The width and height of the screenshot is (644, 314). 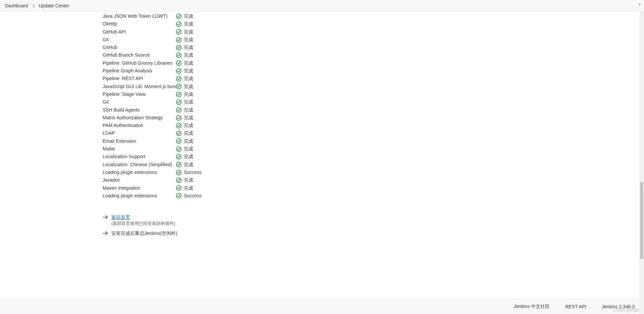 What do you see at coordinates (139, 149) in the screenshot?
I see `plugin-name: Mailer` at bounding box center [139, 149].